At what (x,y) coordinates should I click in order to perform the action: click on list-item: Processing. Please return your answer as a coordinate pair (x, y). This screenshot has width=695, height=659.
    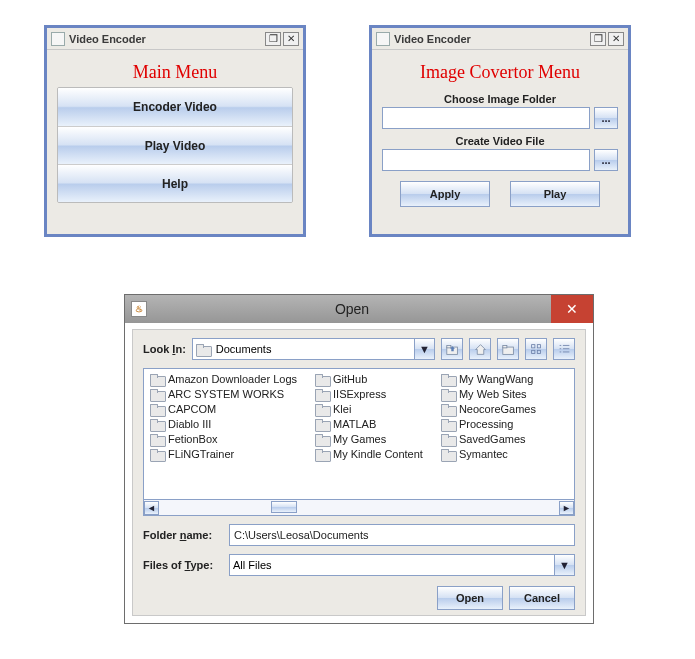
    Looking at the image, I should click on (488, 424).